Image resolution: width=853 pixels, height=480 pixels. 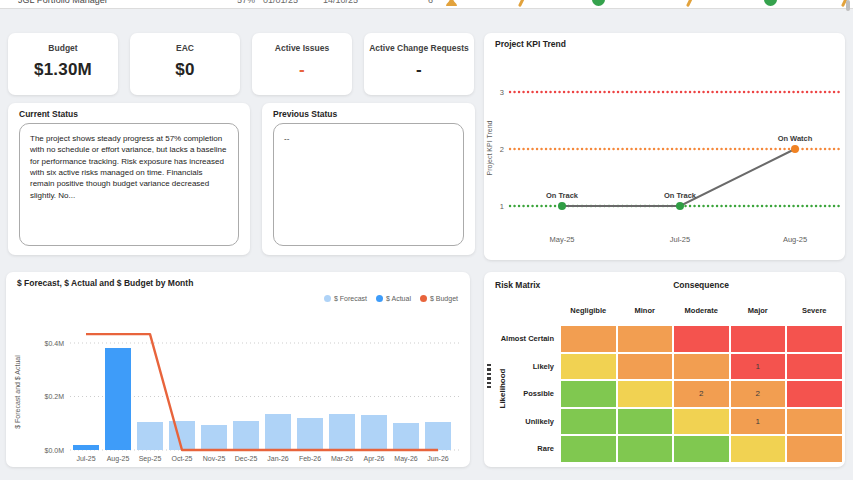 What do you see at coordinates (814, 310) in the screenshot?
I see `consequence-column-header: Severe` at bounding box center [814, 310].